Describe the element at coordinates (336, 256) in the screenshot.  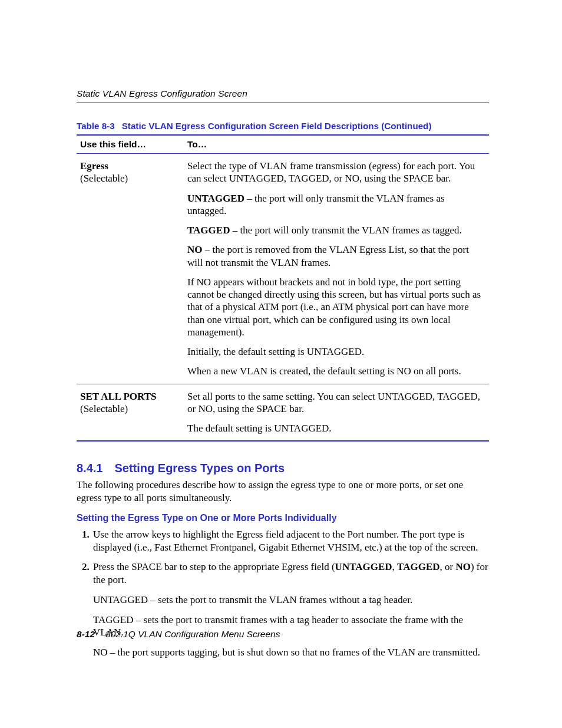
I see `desc-para: NO – the port is removed from the VLAN E…` at that location.